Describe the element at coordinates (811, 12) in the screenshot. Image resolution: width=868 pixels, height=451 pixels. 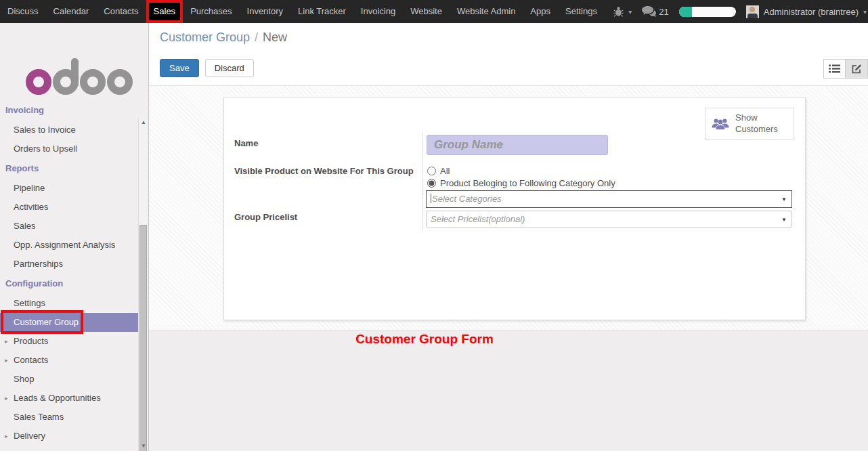
I see `user-menu: Administrator (braintree)` at that location.